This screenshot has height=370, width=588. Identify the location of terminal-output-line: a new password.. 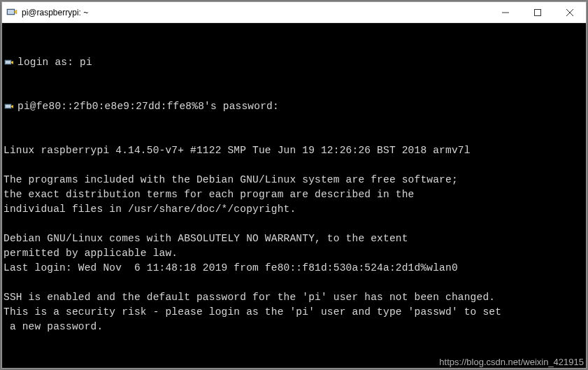
(294, 327).